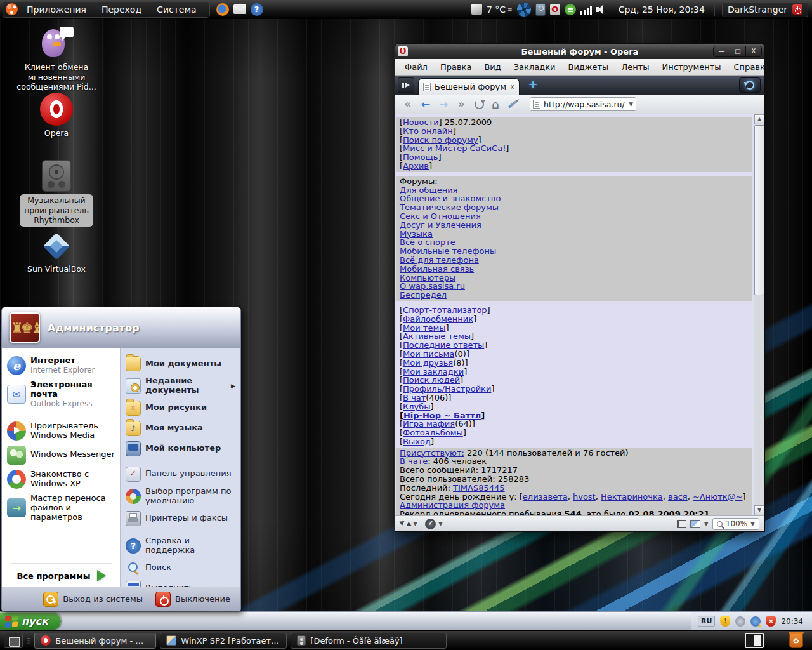 The height and width of the screenshot is (650, 812). I want to click on forward-button: →, so click(443, 104).